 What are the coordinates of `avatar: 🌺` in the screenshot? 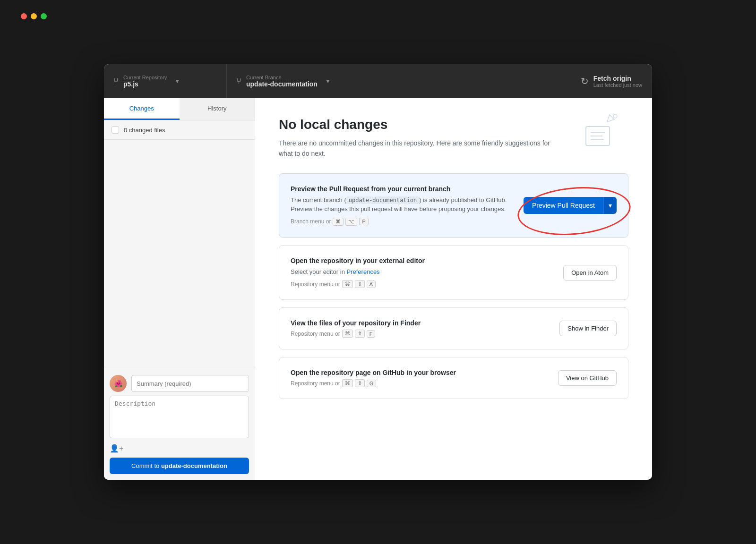 It's located at (118, 383).